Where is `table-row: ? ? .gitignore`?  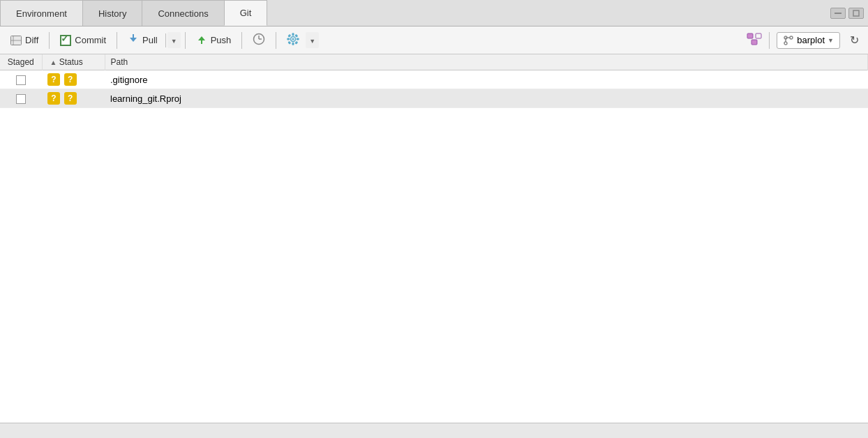
table-row: ? ? .gitignore is located at coordinates (434, 80).